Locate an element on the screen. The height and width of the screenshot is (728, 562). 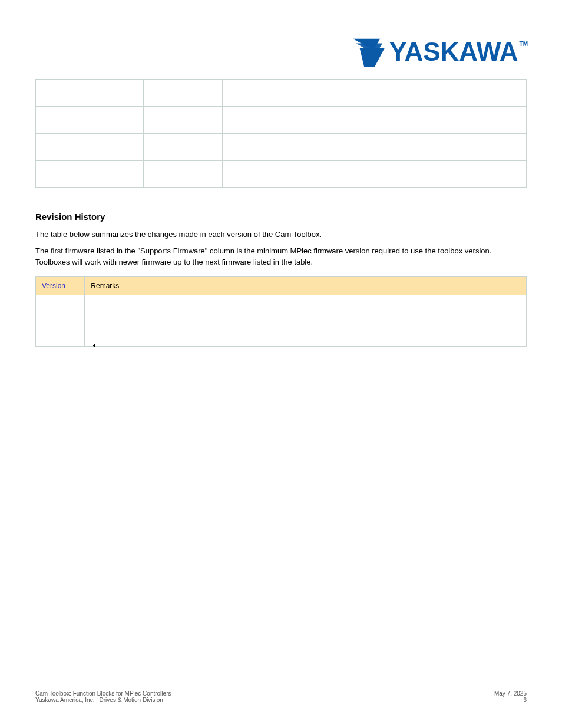
history-header-version: Version is located at coordinates (60, 285).